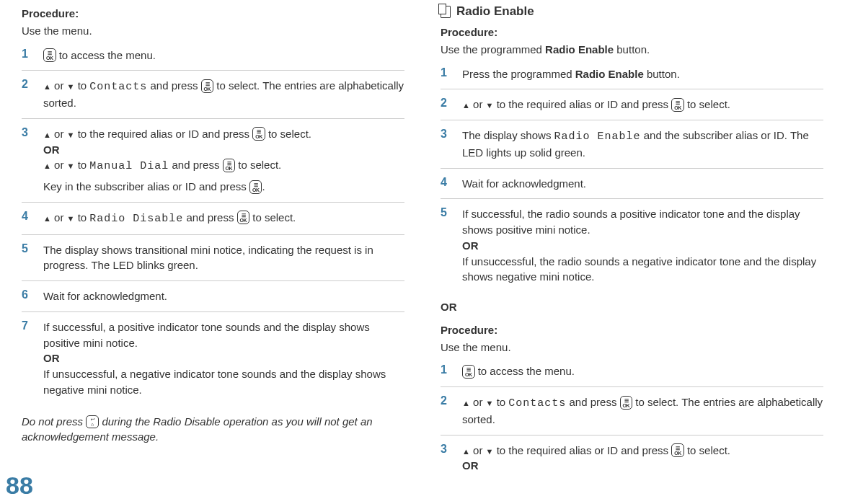  What do you see at coordinates (632, 372) in the screenshot?
I see `step-rb1: 1 to access the menu.` at bounding box center [632, 372].